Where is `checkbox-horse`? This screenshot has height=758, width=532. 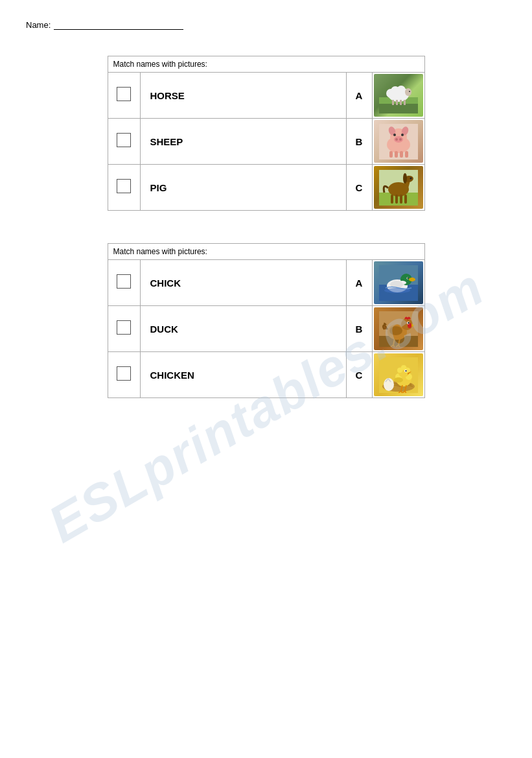
checkbox-horse is located at coordinates (124, 94).